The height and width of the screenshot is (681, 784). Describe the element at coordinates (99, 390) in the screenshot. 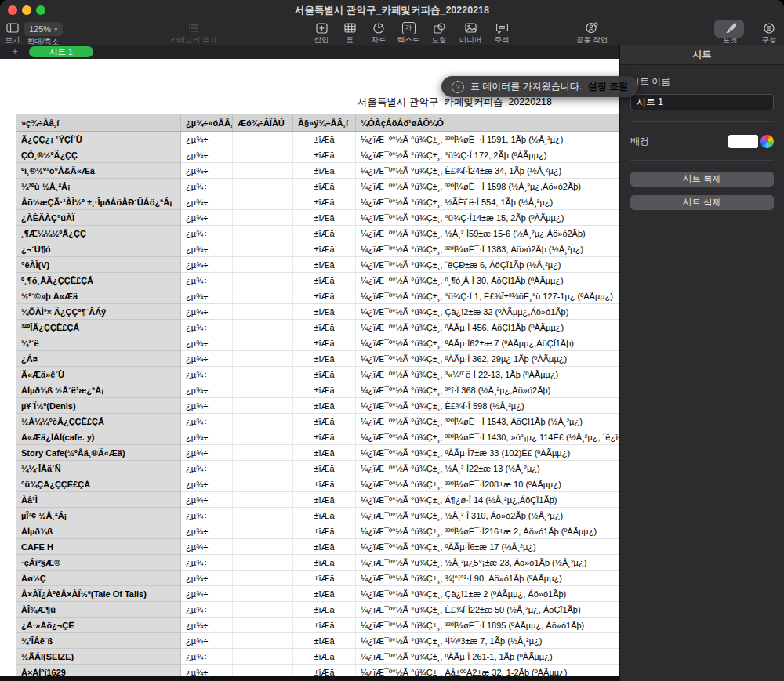

I see `cell-name: ÀÌµð¾ß ½Å´ë¹æ¿ªÁ¡` at that location.